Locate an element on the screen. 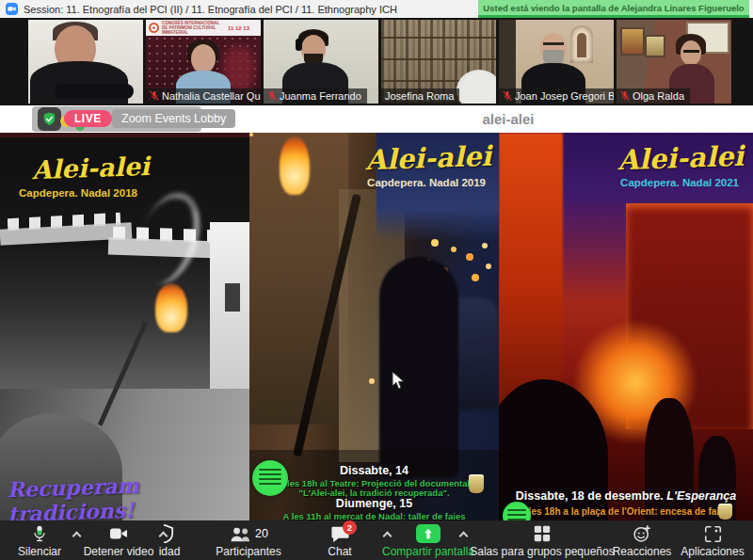 This screenshot has height=560, width=753. schedule-line: A les 18h a la plaça de l'Orient: encesa… is located at coordinates (626, 512).